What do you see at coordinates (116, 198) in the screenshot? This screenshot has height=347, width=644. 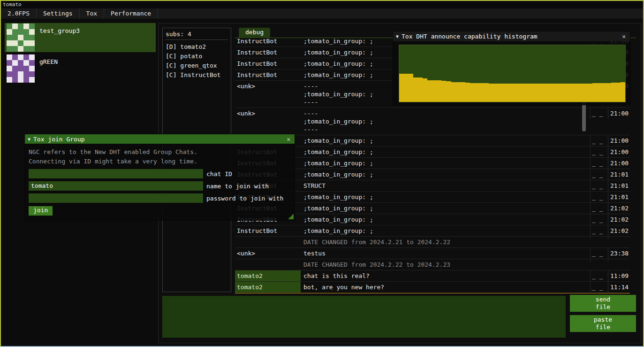 I see `password-input` at bounding box center [116, 198].